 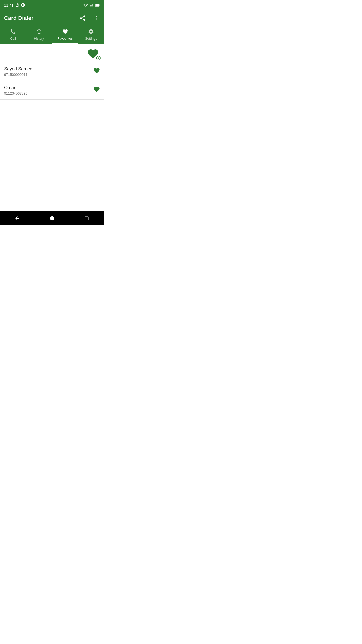 What do you see at coordinates (52, 218) in the screenshot?
I see `bottom-navigation` at bounding box center [52, 218].